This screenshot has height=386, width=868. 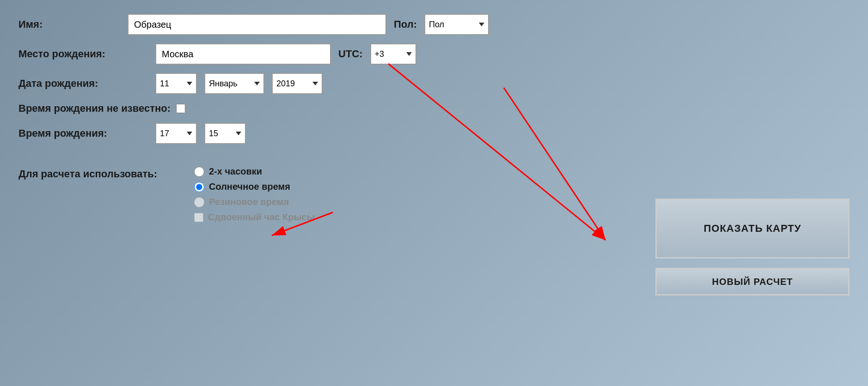 I want to click on birthdate-row: Дата рождения: 12345 678910 1112131415 1…, so click(x=434, y=84).